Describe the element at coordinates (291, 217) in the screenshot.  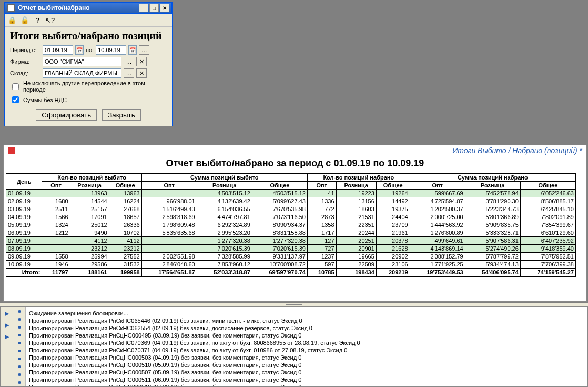
I see `table-row: 04.09.19156617091186572'598'318.694'474'…` at that location.